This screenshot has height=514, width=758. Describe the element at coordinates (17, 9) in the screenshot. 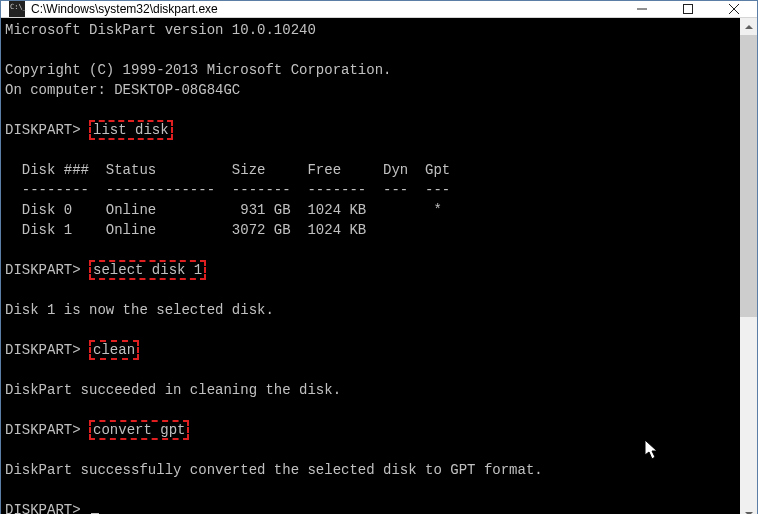

I see `app-icon` at that location.